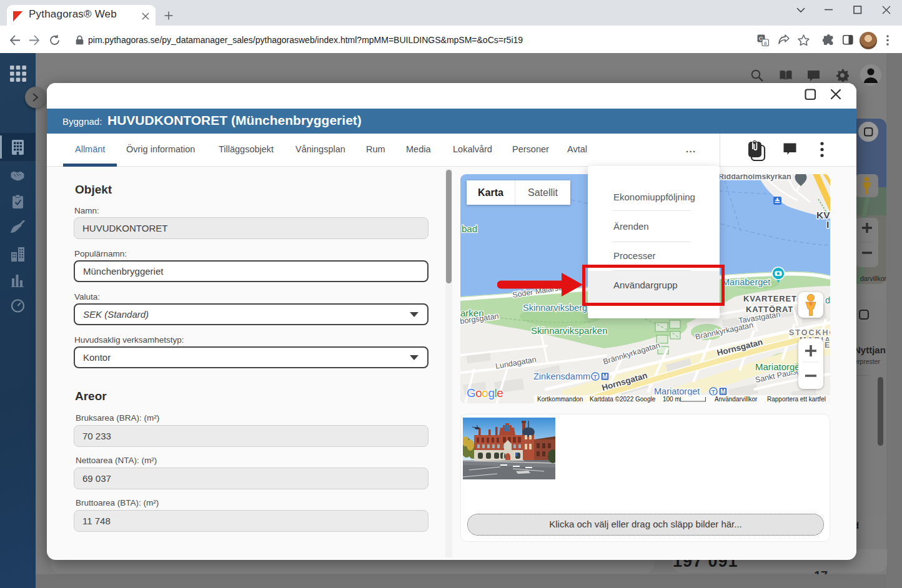  I want to click on svg-text: KATTÖRAT, so click(770, 310).